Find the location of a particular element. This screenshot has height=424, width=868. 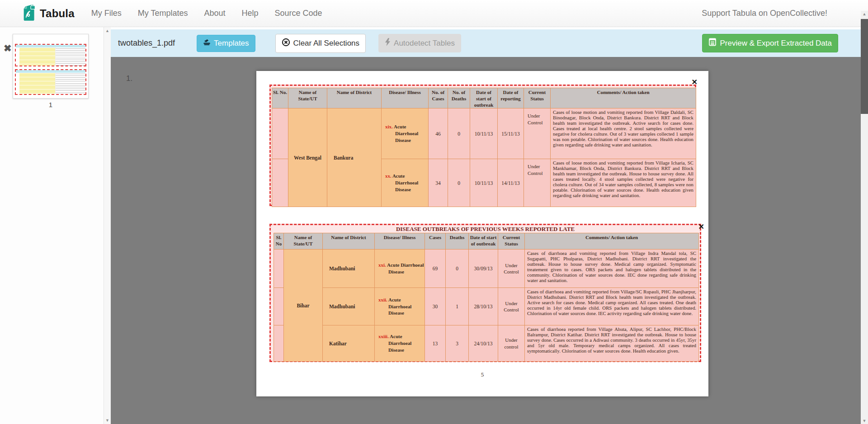

header-deaths: No. of Deaths is located at coordinates (459, 99).